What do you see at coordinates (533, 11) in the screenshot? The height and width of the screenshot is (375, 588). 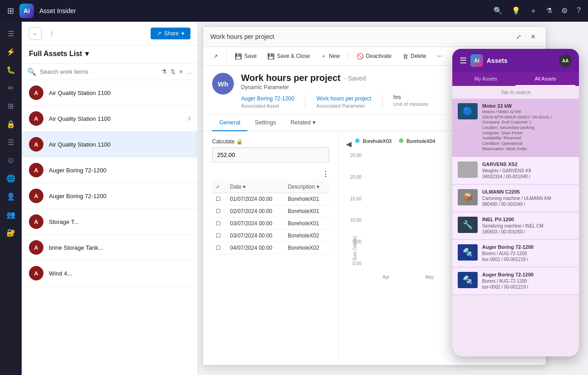 I see `add-icon: ＋` at bounding box center [533, 11].